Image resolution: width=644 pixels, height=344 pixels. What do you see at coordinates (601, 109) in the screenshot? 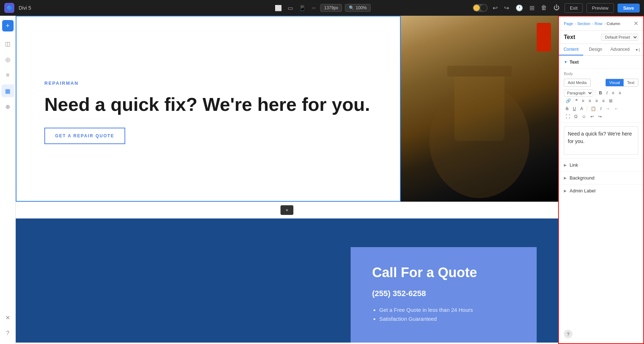
I see `italic2-button: I` at bounding box center [601, 109].